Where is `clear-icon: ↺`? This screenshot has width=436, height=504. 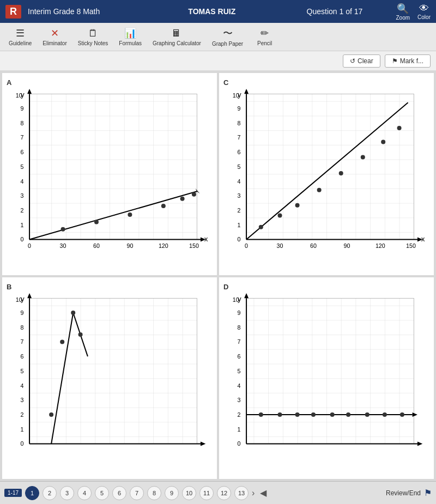 clear-icon: ↺ is located at coordinates (353, 61).